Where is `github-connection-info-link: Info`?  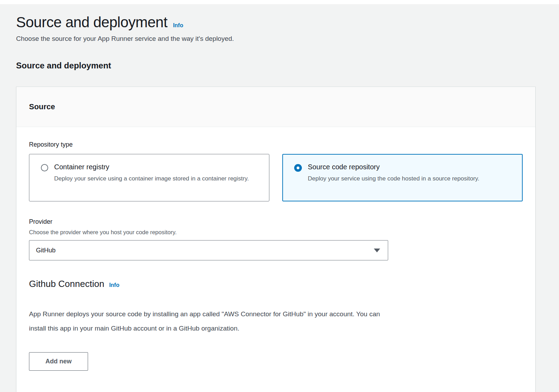
github-connection-info-link: Info is located at coordinates (114, 285).